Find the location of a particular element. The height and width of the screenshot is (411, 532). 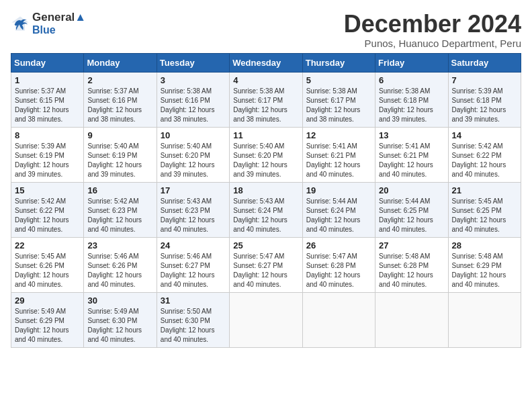

day-info: Sunrise: 5:38 AMSunset: 6:18 PMDaylight:… is located at coordinates (411, 105).